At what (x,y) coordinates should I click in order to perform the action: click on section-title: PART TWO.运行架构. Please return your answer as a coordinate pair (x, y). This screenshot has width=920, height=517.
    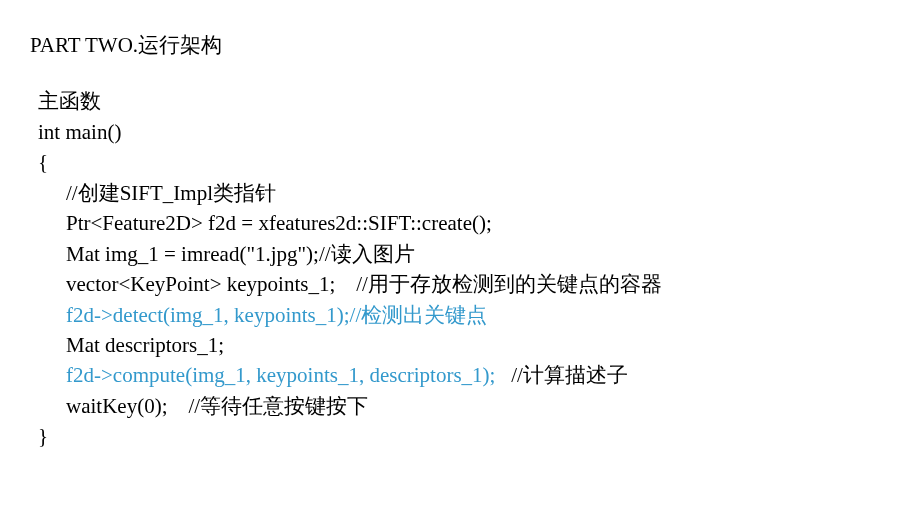
    Looking at the image, I should click on (475, 45).